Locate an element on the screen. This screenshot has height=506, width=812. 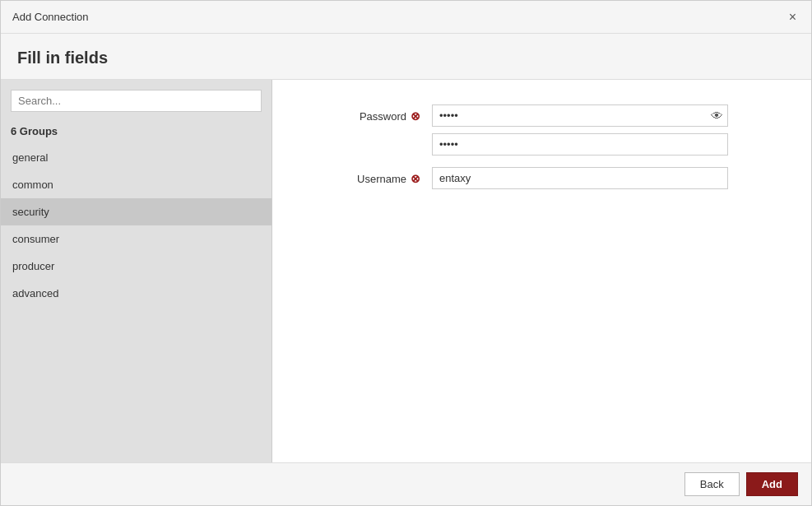
page-title: Fill in fields is located at coordinates (63, 58).